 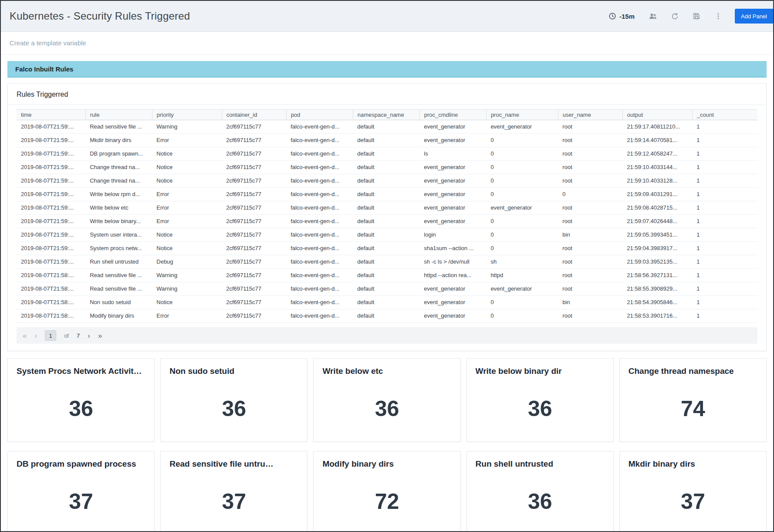 What do you see at coordinates (653, 16) in the screenshot?
I see `people-icon` at bounding box center [653, 16].